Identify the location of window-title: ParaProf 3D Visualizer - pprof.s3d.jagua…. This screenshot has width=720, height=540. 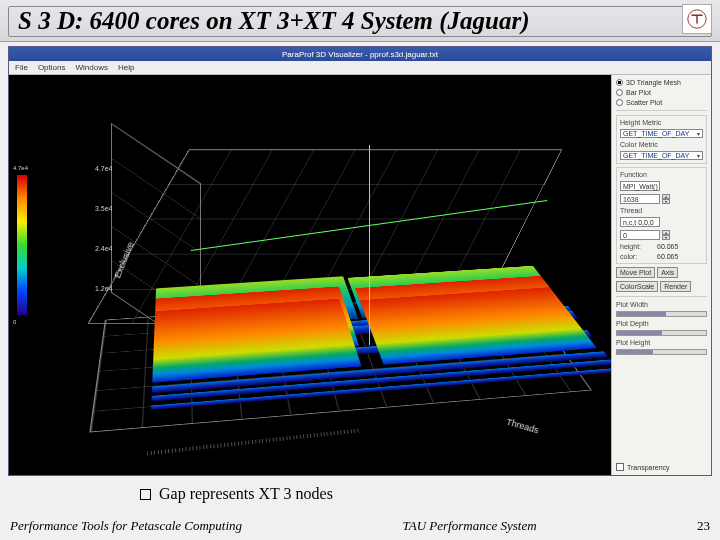
(360, 54).